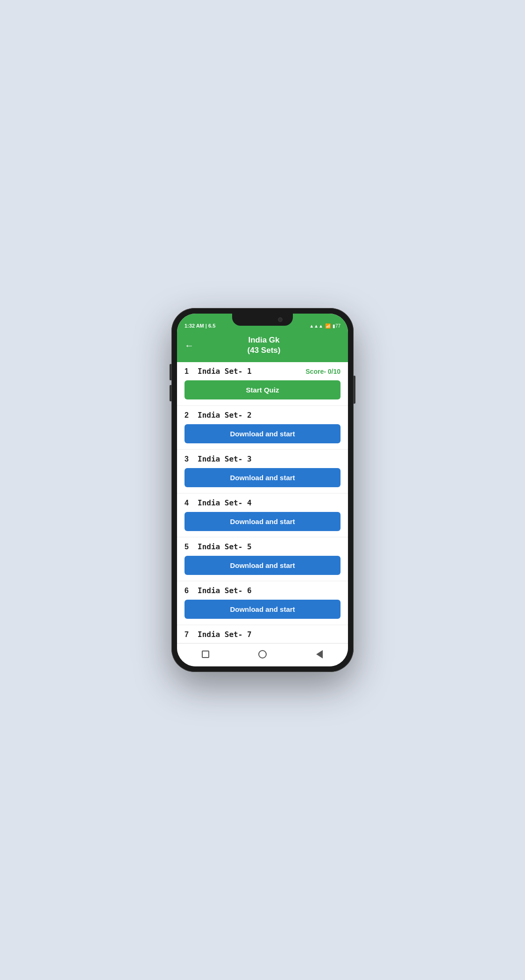 The height and width of the screenshot is (980, 525). I want to click on quiz-number-title-7: 7India Set- 7, so click(218, 635).